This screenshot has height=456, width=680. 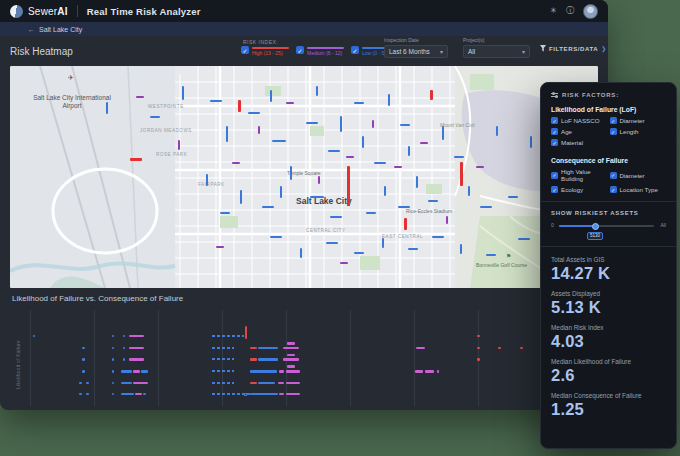 I want to click on stat-value: 1.25, so click(x=608, y=410).